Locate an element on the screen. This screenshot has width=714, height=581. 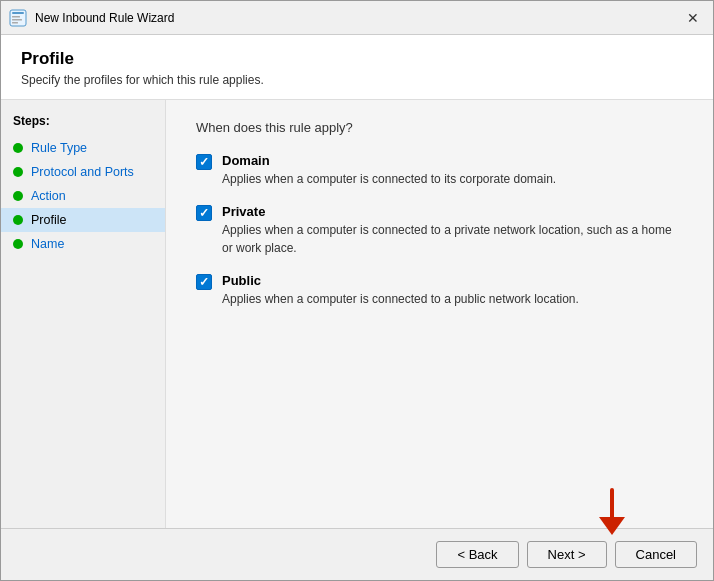
private-checkbox-wrapper is located at coordinates (204, 213).